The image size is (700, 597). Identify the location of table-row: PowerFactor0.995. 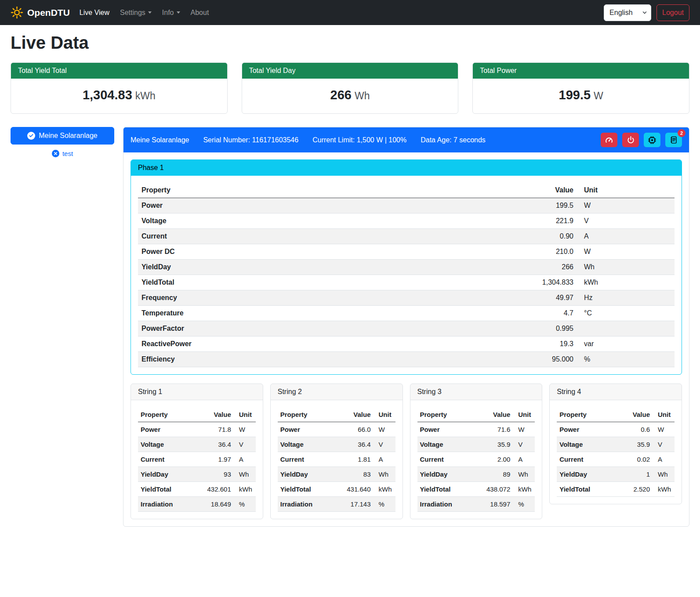
(406, 329).